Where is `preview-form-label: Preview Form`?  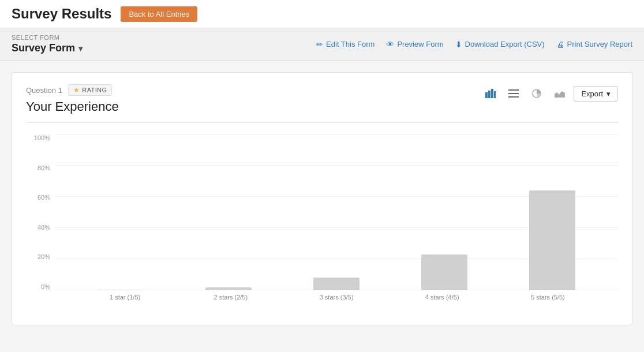
preview-form-label: Preview Form is located at coordinates (420, 44).